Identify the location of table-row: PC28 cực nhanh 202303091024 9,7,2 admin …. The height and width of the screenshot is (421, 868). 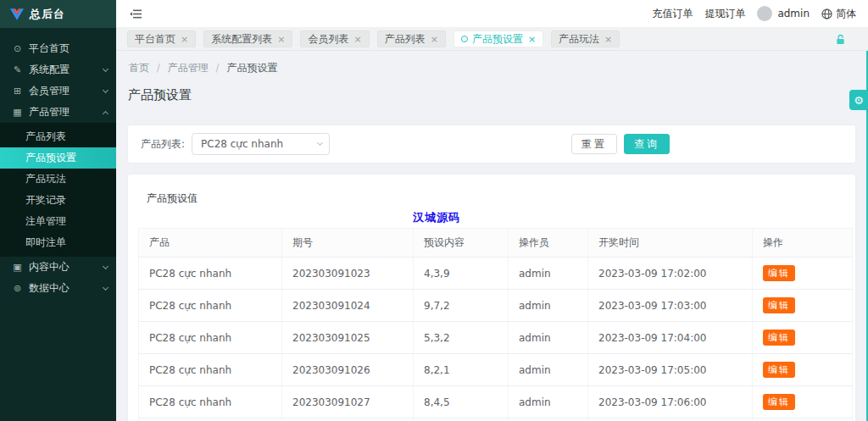
(496, 306).